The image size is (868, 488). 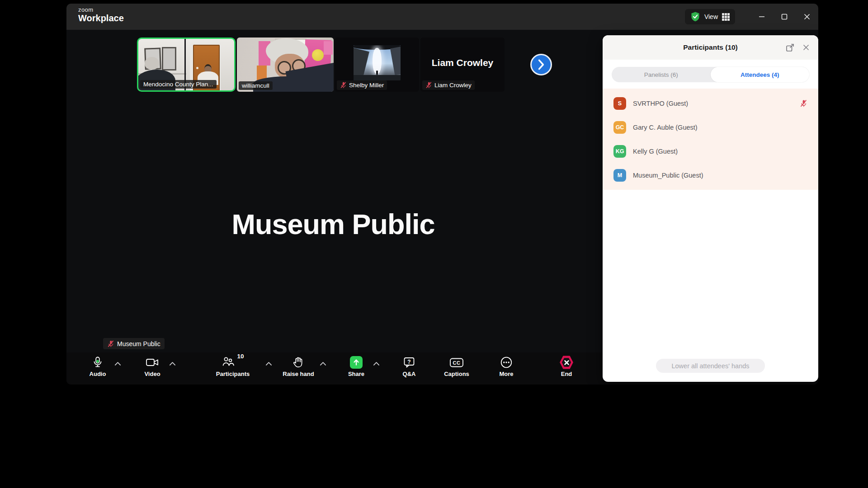 I want to click on tile-display-name: Liam Crowley, so click(x=463, y=63).